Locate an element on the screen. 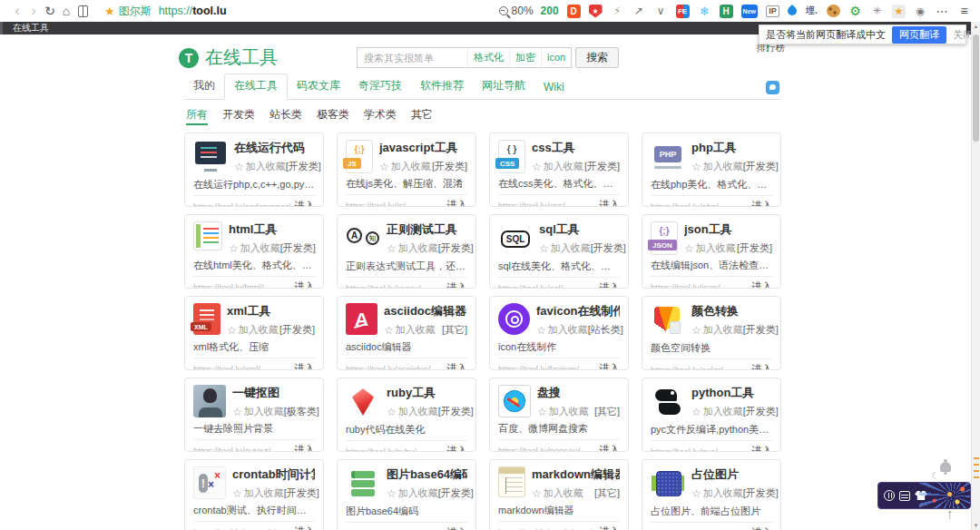 This screenshot has width=980, height=530. star-box-icon: ★ is located at coordinates (898, 11).